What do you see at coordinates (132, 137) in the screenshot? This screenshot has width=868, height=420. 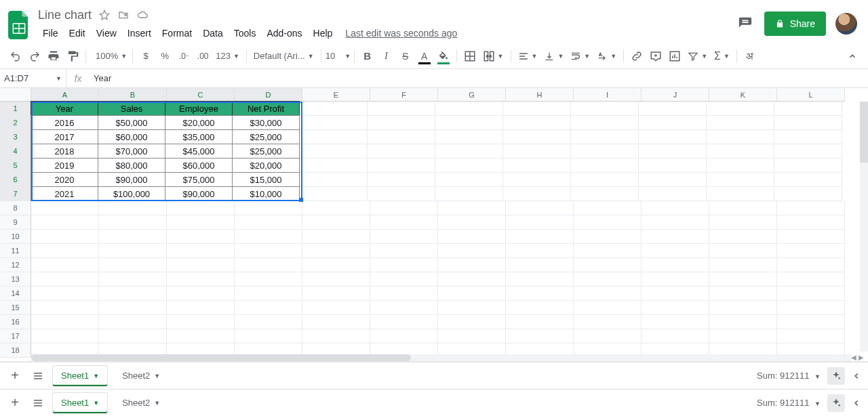 I see `cell: $60,000` at bounding box center [132, 137].